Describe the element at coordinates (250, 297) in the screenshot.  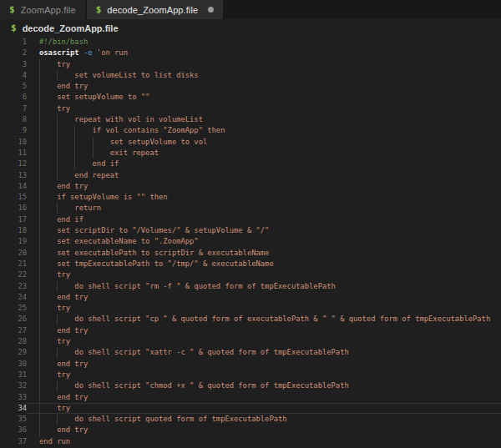
I see `code-line: 24 end try` at that location.